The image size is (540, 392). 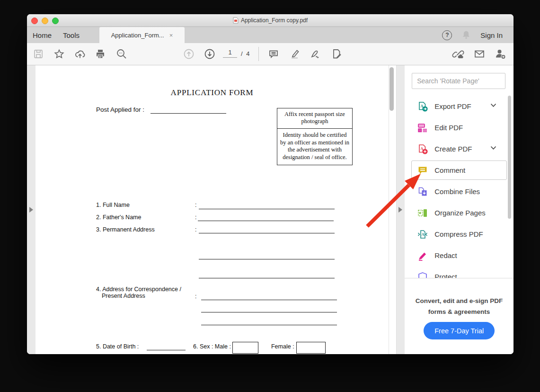 What do you see at coordinates (459, 234) in the screenshot?
I see `tool-compress-pdf: A Compress PDF` at bounding box center [459, 234].